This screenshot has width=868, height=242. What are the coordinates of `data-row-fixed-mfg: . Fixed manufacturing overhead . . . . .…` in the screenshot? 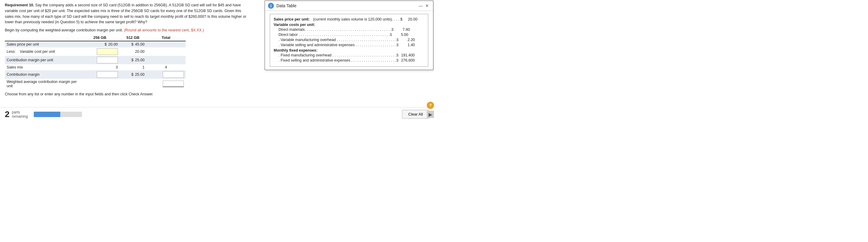 It's located at (349, 55).